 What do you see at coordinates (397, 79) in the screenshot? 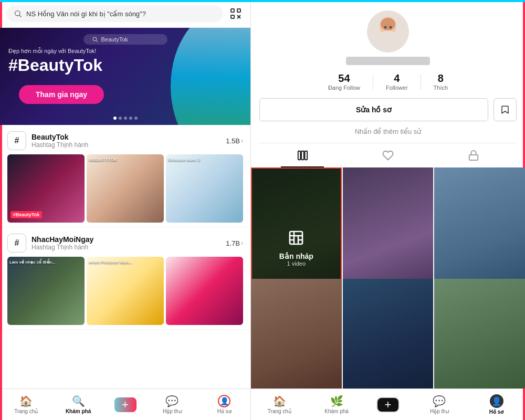
I see `follower-count: 4` at bounding box center [397, 79].